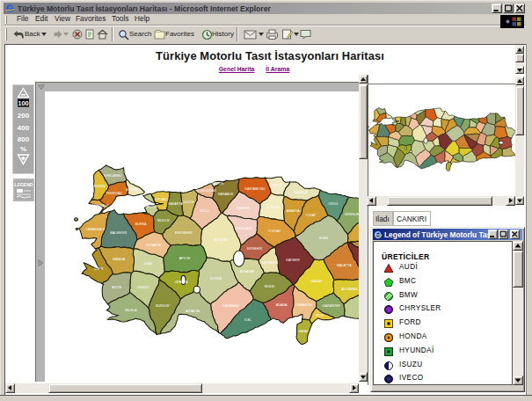 Image resolution: width=532 pixels, height=401 pixels. I want to click on svg-text: AMASYA, so click(294, 211).